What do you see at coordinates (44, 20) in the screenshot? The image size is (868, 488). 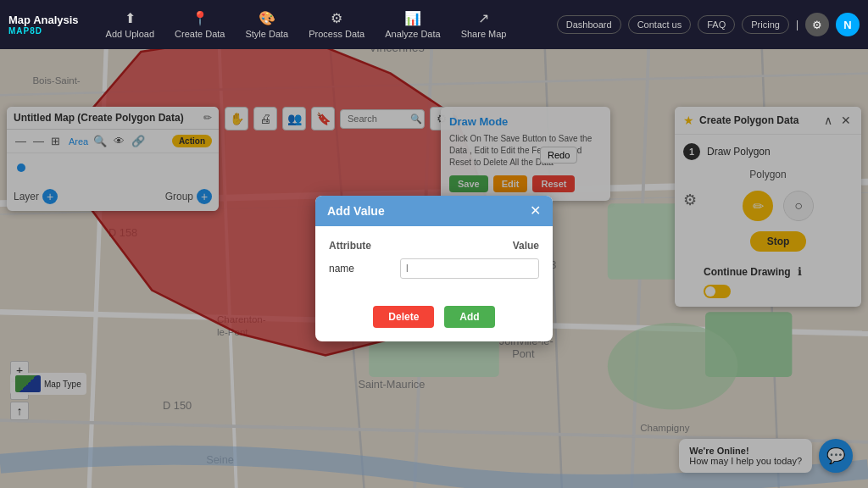 I see `brand-title: Map Analysis` at bounding box center [44, 20].